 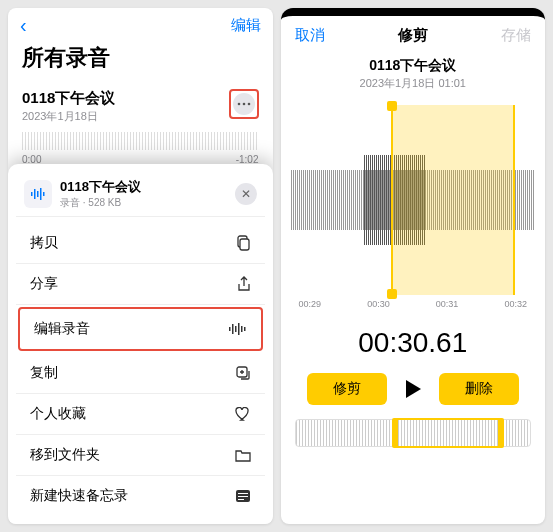 What do you see at coordinates (140, 456) in the screenshot?
I see `menu-move-folder: 移到文件夹` at bounding box center [140, 456].